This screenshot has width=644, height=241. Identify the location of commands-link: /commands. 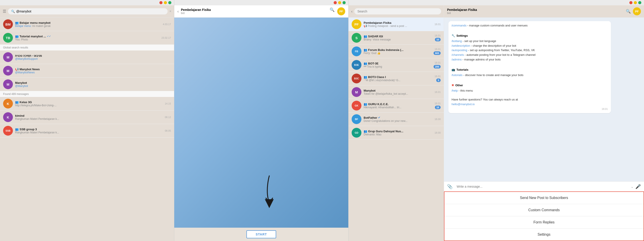
(459, 26).